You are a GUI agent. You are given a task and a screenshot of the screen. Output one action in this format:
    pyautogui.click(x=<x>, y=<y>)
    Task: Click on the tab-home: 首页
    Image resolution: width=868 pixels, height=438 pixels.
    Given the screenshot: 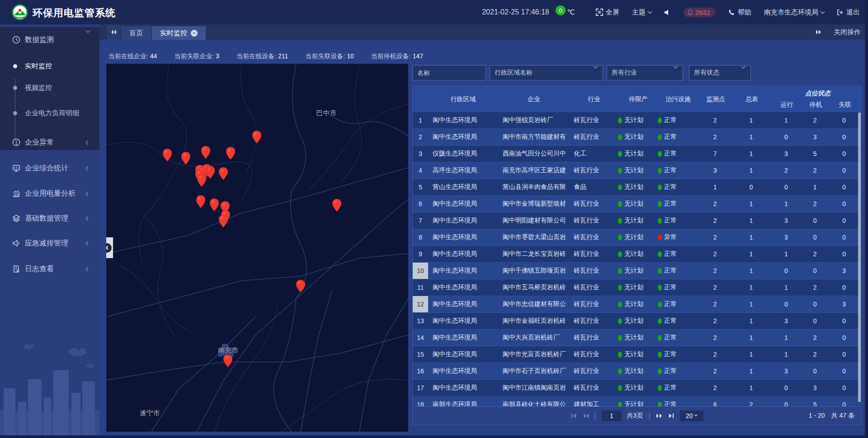 What is the action you would take?
    pyautogui.click(x=136, y=33)
    